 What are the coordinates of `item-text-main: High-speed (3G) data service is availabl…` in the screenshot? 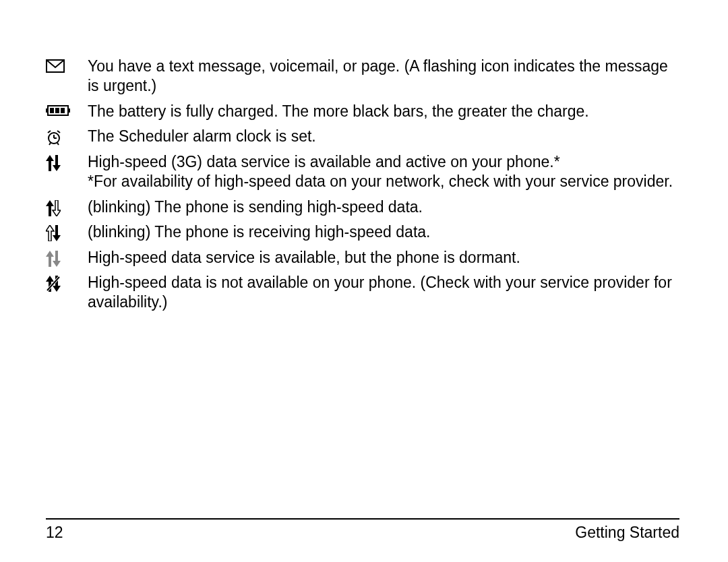 It's located at (324, 162).